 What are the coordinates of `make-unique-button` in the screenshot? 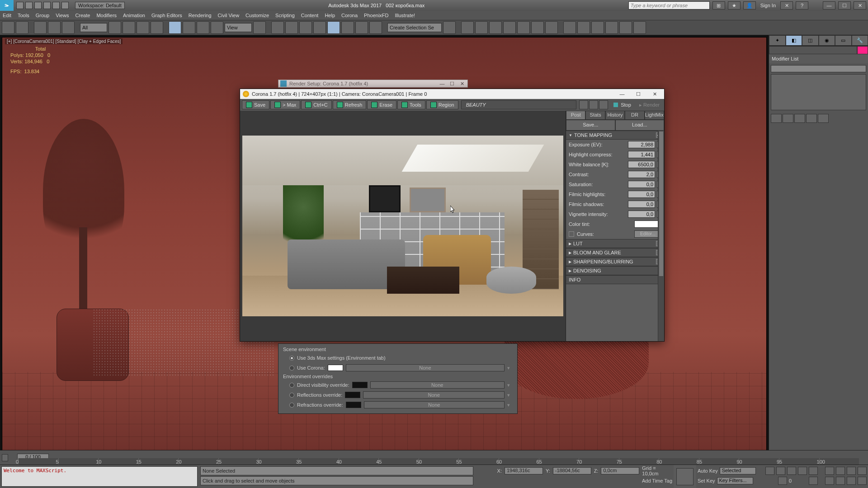 It's located at (800, 118).